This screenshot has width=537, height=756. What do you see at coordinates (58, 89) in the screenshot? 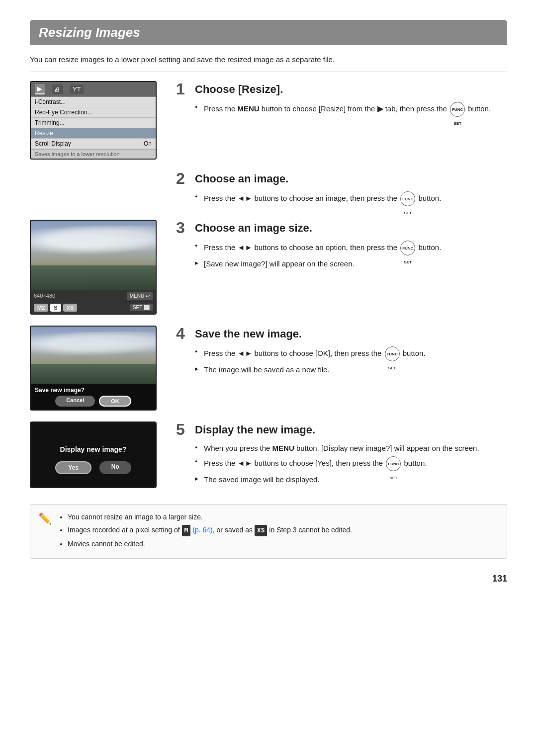
I see `tab-print-icon: 🖨` at bounding box center [58, 89].